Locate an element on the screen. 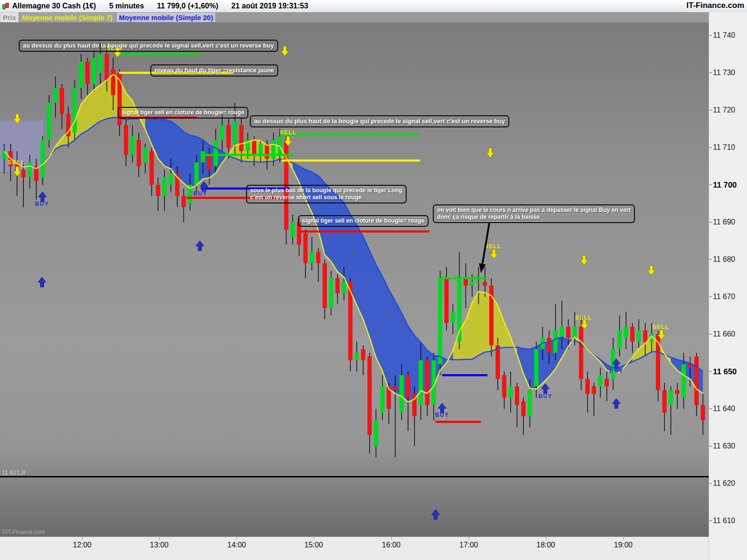 This screenshot has width=747, height=560. time-tick-label: 18:00 is located at coordinates (546, 545).